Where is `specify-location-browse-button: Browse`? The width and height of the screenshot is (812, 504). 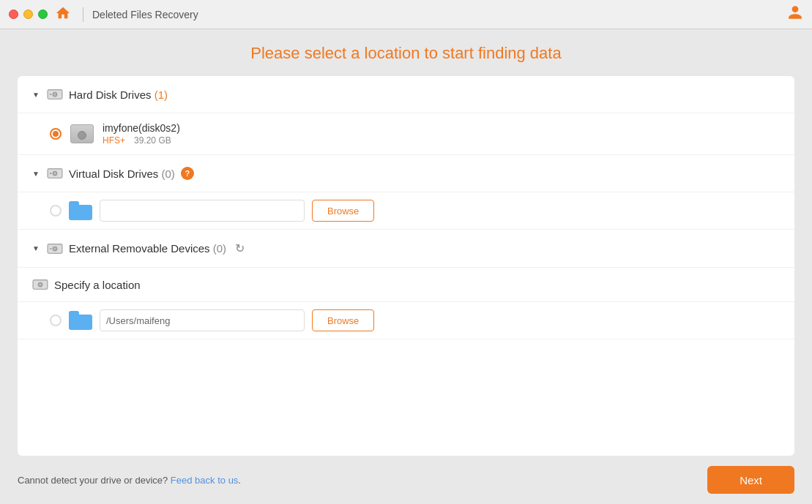 specify-location-browse-button: Browse is located at coordinates (343, 320).